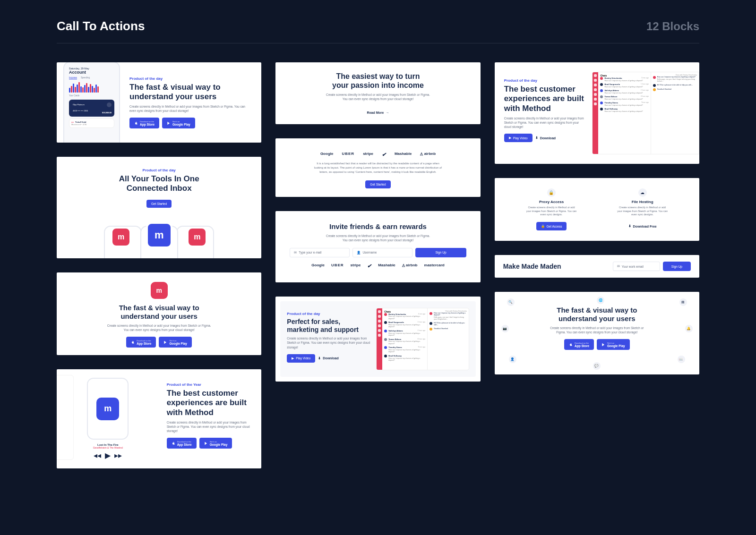  Describe the element at coordinates (92, 108) in the screenshot. I see `credit-card: Olya Platinum 4923 •••• •••• 2015 $10,93…` at that location.